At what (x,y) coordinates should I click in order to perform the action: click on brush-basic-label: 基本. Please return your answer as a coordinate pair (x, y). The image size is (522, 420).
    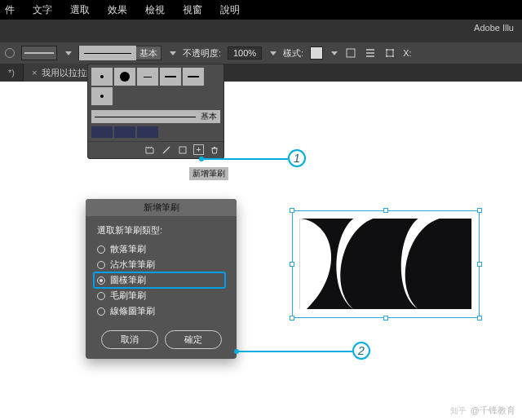
    Looking at the image, I should click on (209, 117).